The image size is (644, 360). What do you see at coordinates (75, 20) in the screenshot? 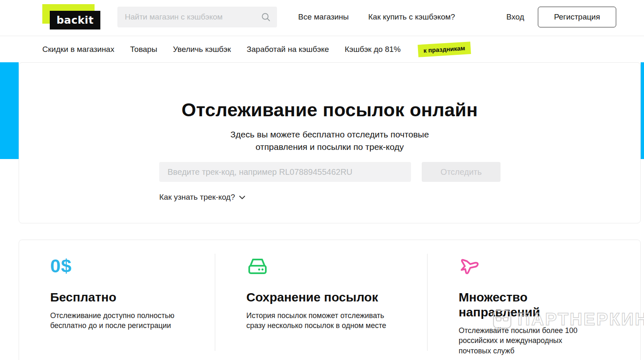
I see `logo-text: backit` at bounding box center [75, 20].